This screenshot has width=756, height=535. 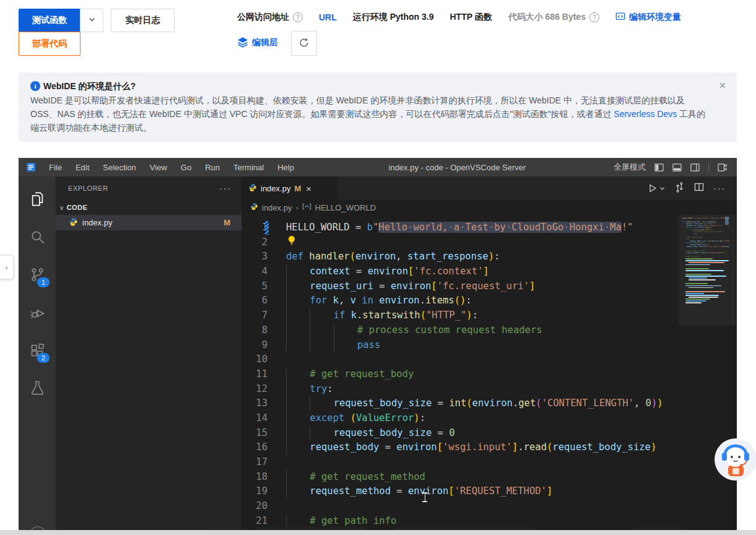 I want to click on split-editor-icon, so click(x=699, y=188).